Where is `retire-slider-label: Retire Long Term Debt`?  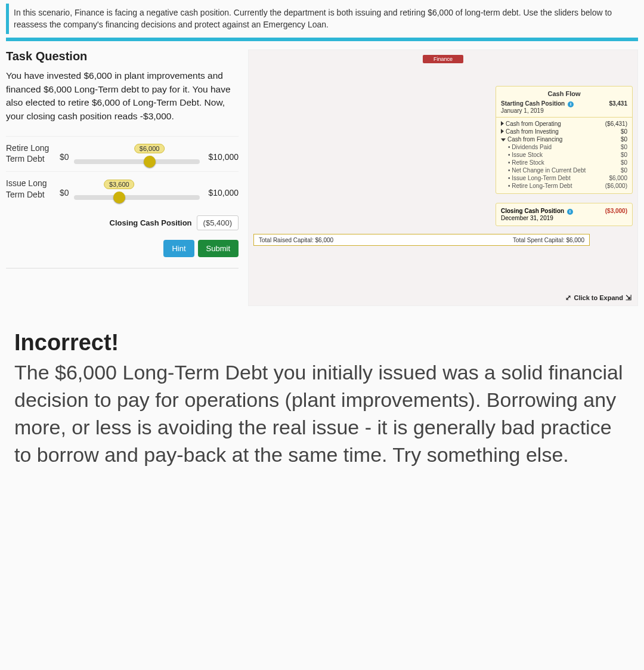 retire-slider-label: Retire Long Term Debt is located at coordinates (30, 153).